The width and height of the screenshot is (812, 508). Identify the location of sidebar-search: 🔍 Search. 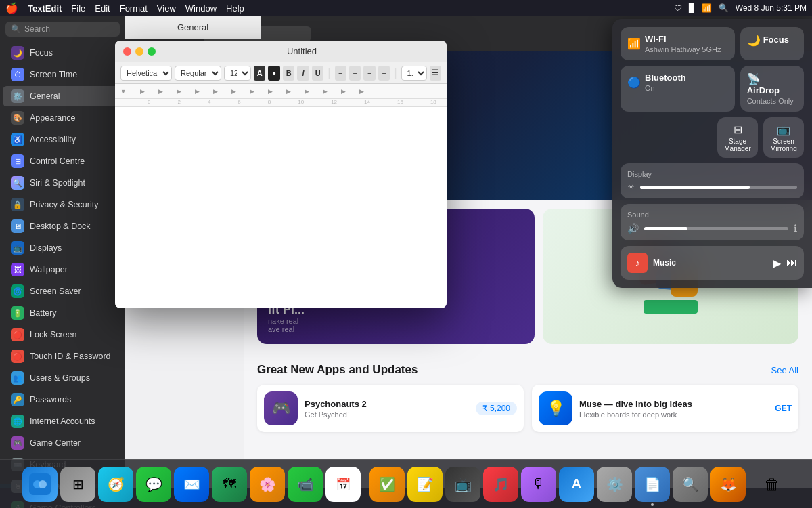
(62, 29).